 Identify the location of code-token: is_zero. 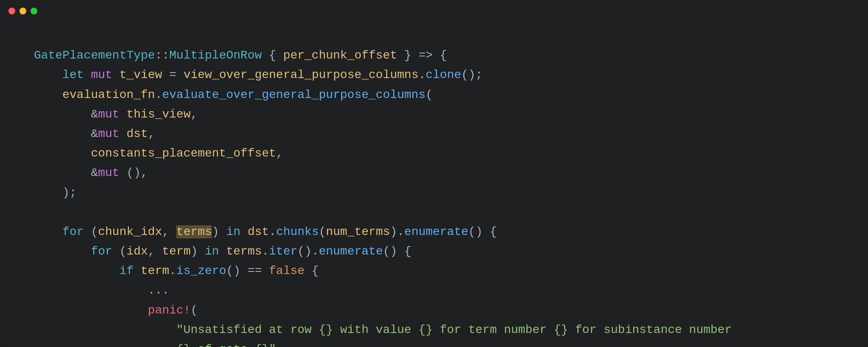
(201, 271).